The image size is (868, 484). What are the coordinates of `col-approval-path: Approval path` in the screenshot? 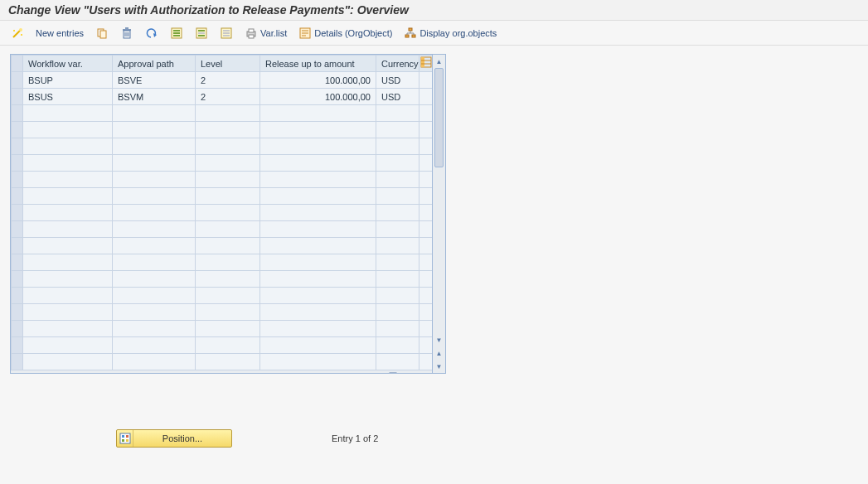 It's located at (154, 64).